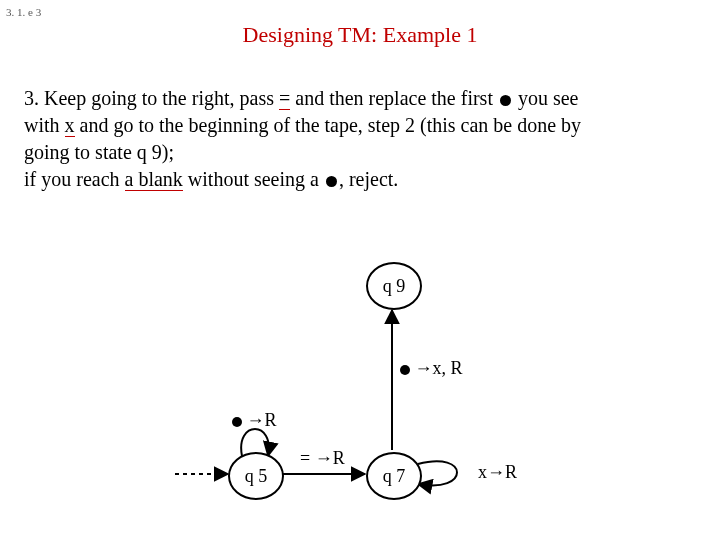 This screenshot has width=720, height=540. I want to click on text: if you reach, so click(74, 179).